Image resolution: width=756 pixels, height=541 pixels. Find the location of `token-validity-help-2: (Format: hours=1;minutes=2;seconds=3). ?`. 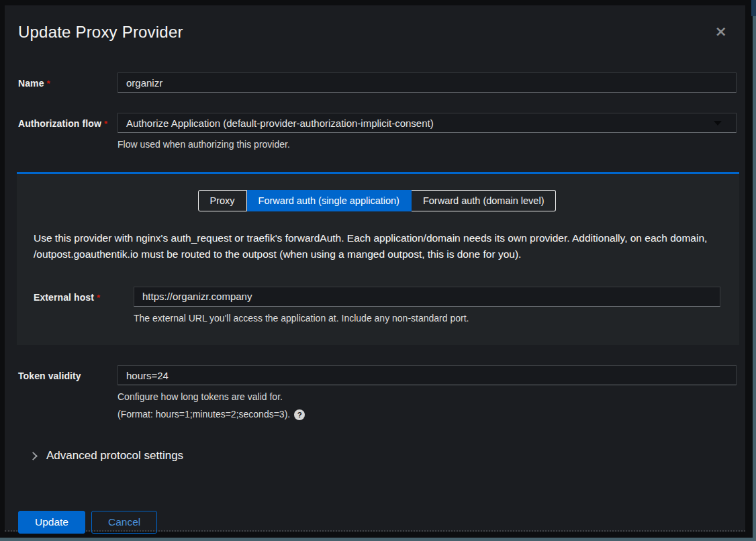

token-validity-help-2: (Format: hours=1;minutes=2;seconds=3). ? is located at coordinates (427, 415).